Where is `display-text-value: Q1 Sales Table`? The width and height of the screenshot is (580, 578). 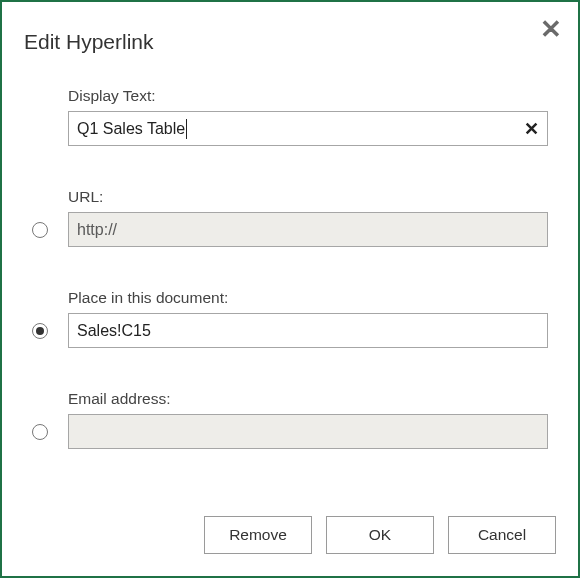
display-text-value: Q1 Sales Table is located at coordinates (131, 129).